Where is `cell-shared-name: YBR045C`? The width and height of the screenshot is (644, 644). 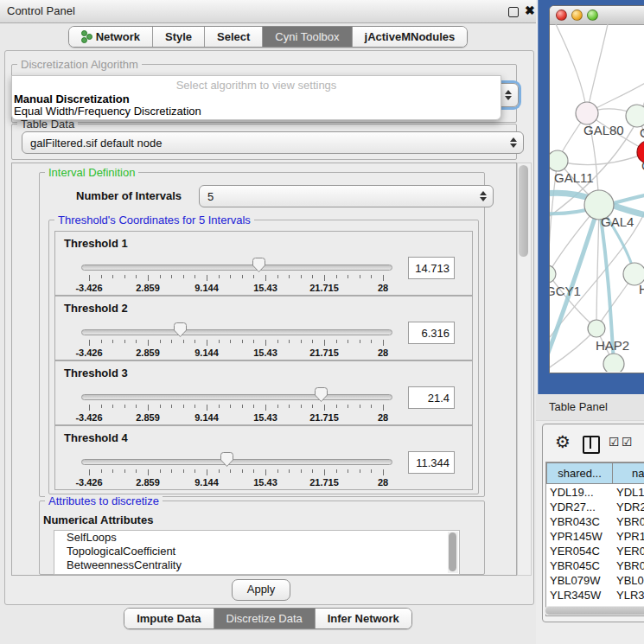
cell-shared-name: YBR045C is located at coordinates (575, 565).